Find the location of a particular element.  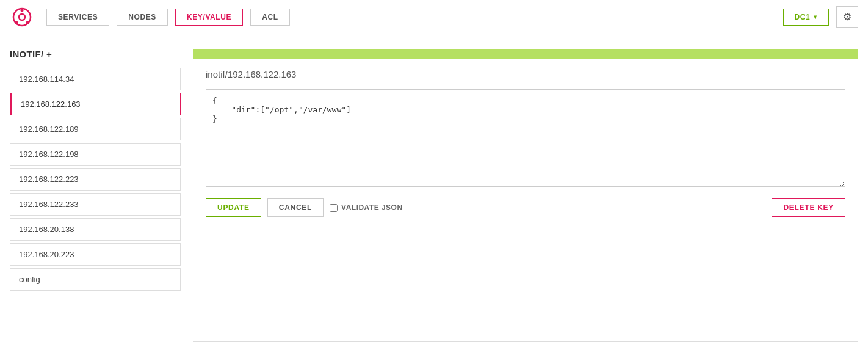

key-path: inotif/192.168.122.163 is located at coordinates (526, 75).